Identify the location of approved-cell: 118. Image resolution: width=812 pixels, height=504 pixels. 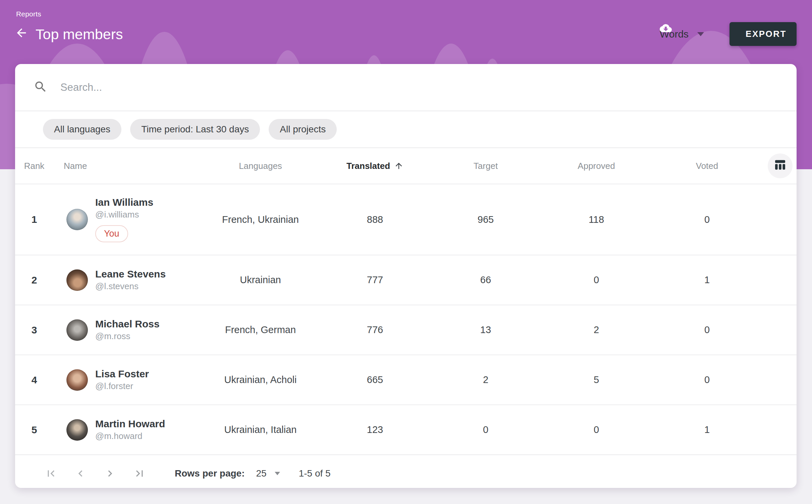
(596, 220).